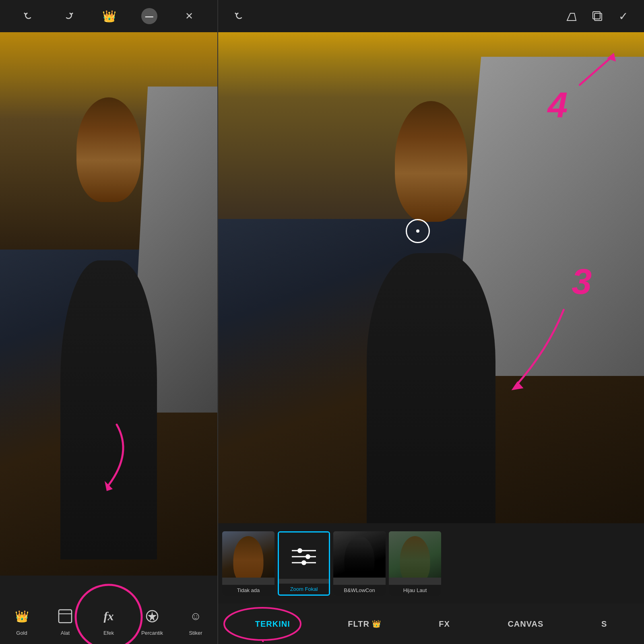  I want to click on nav-fltr: FLTR 👑, so click(365, 624).